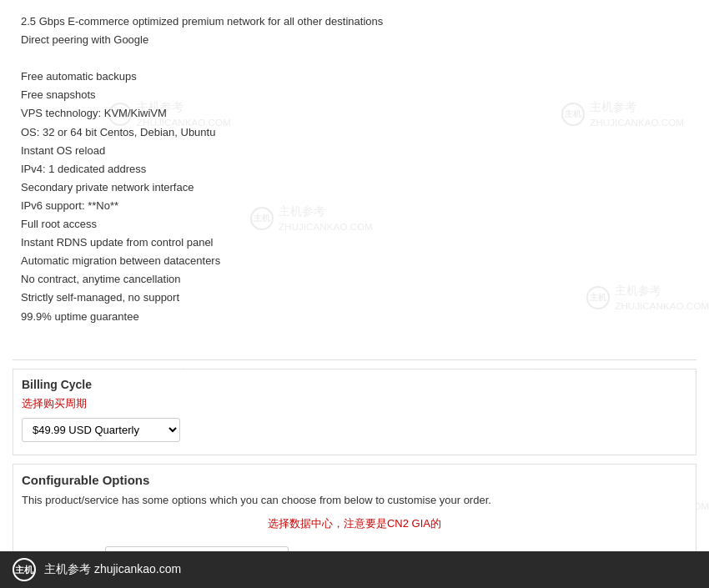 Image resolution: width=709 pixels, height=588 pixels. What do you see at coordinates (354, 22) in the screenshot?
I see `feature-item: 2.5 Gbps E-commerce optimized premium ne…` at bounding box center [354, 22].